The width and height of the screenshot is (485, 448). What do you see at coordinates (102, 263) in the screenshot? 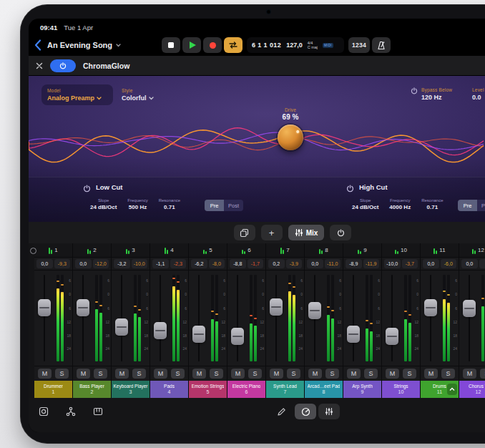
I see `peak-value: -12,0` at bounding box center [102, 263].